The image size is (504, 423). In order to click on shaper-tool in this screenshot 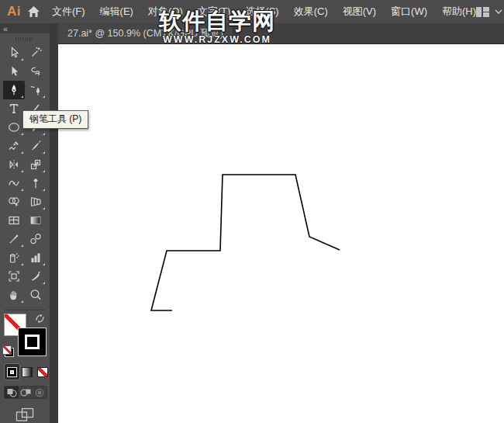, I will do `click(14, 146)`.